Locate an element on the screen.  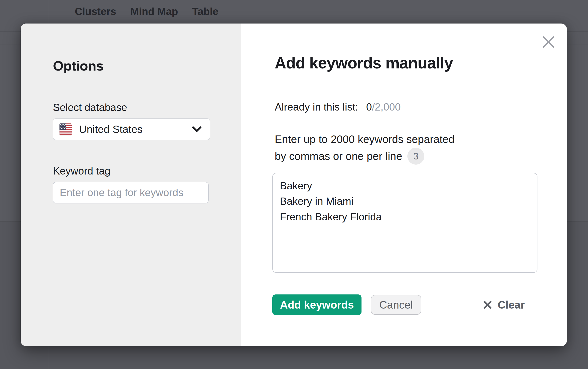
already-label: Already in this list: is located at coordinates (316, 107).